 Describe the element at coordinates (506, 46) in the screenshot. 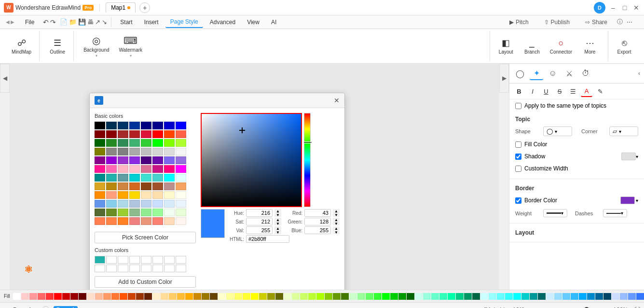

I see `layout-tool: ◧ Layout` at that location.